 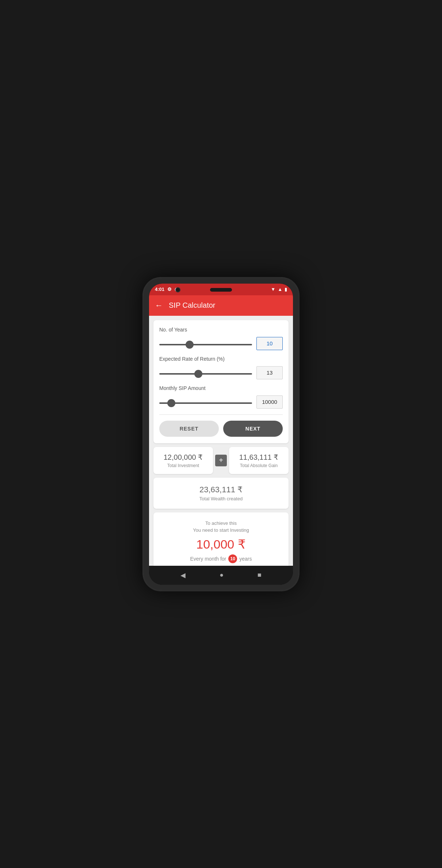 What do you see at coordinates (221, 539) in the screenshot?
I see `achieve-card: To achieve this You need to start Invest…` at bounding box center [221, 539].